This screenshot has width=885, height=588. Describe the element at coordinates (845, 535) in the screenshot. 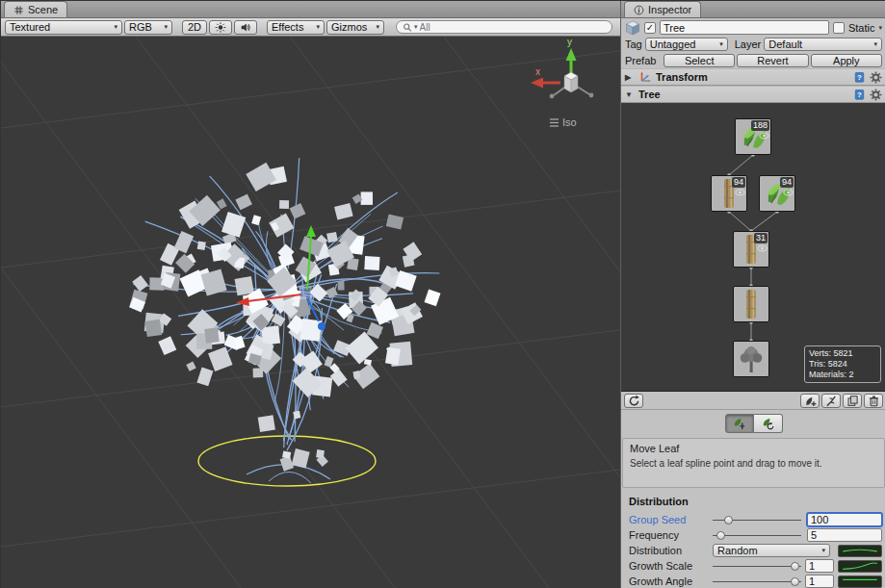

I see `frequency-field` at that location.